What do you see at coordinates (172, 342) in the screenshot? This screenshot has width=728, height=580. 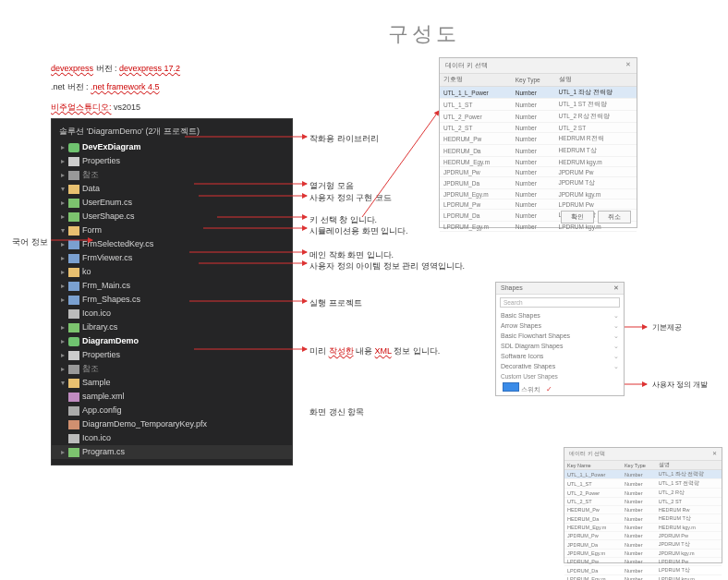 I see `tree-item: ▸DiagramDemo` at bounding box center [172, 342].